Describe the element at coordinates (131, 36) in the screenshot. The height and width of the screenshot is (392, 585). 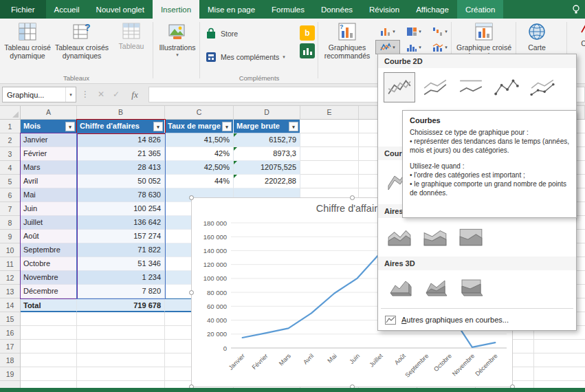
I see `table-button: Tableau` at that location.